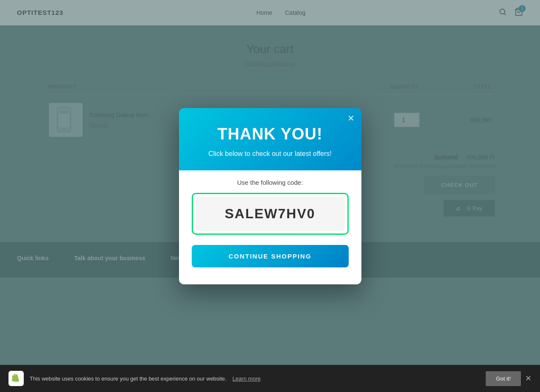  I want to click on cookie-close-button: ✕, so click(529, 378).